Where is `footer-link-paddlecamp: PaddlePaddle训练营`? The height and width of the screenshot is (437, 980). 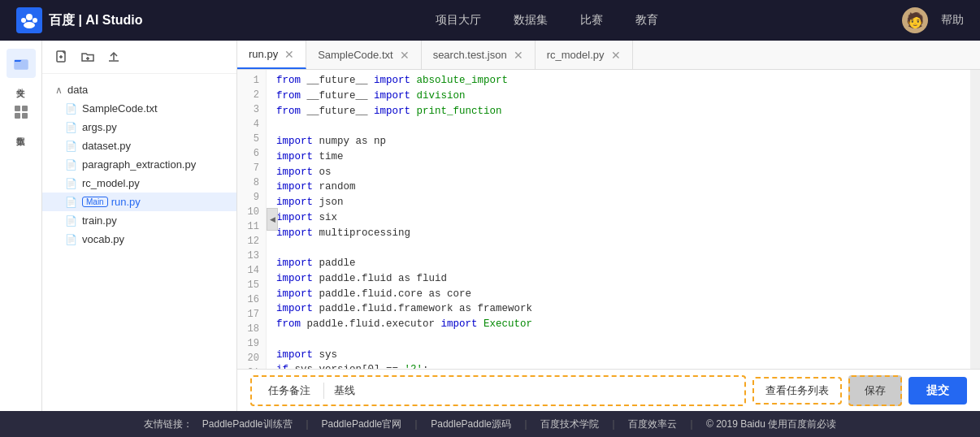
footer-link-paddlecamp: PaddlePaddle训练营 is located at coordinates (247, 424).